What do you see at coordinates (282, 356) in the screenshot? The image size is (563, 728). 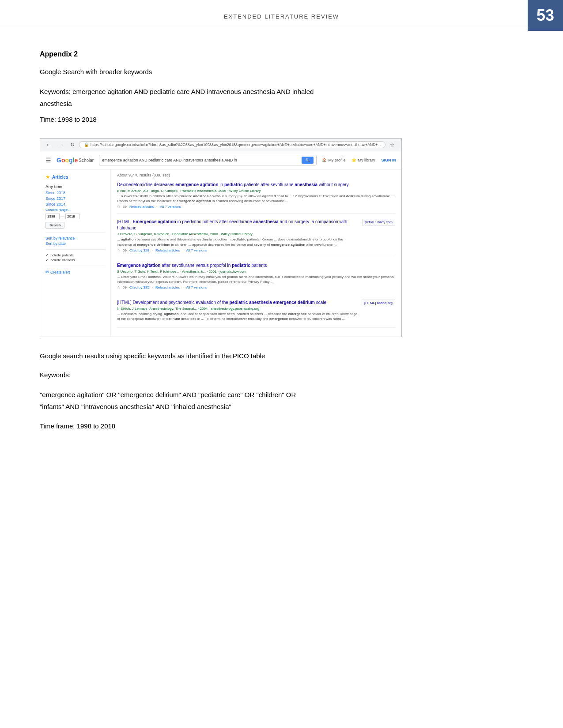 I see `result-text: Google search results using specific key…` at bounding box center [282, 356].